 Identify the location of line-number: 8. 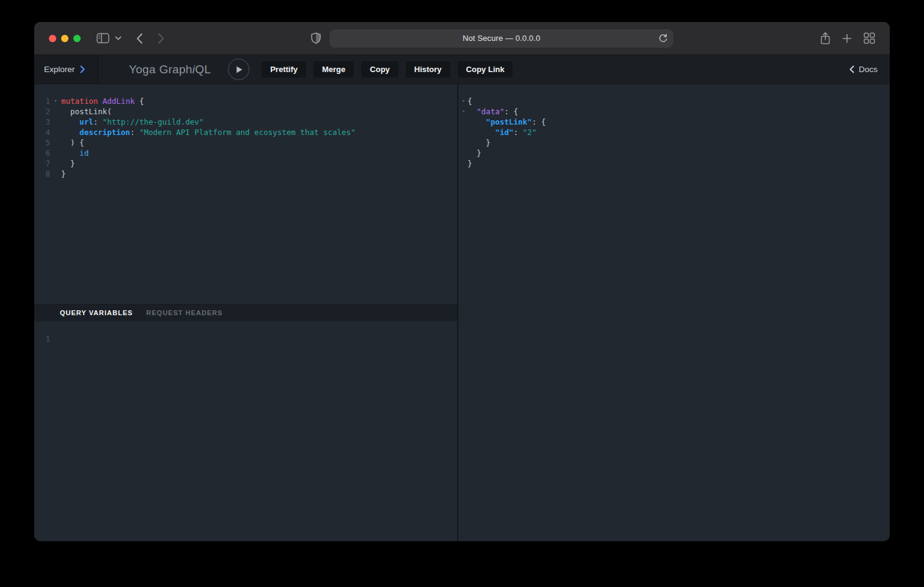
(42, 173).